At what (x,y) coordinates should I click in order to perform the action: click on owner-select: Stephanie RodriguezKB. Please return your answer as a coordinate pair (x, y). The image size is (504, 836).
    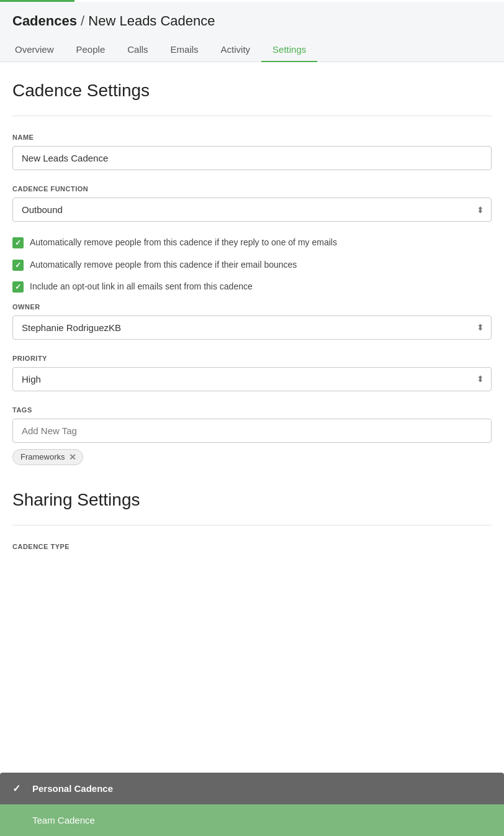
    Looking at the image, I should click on (252, 328).